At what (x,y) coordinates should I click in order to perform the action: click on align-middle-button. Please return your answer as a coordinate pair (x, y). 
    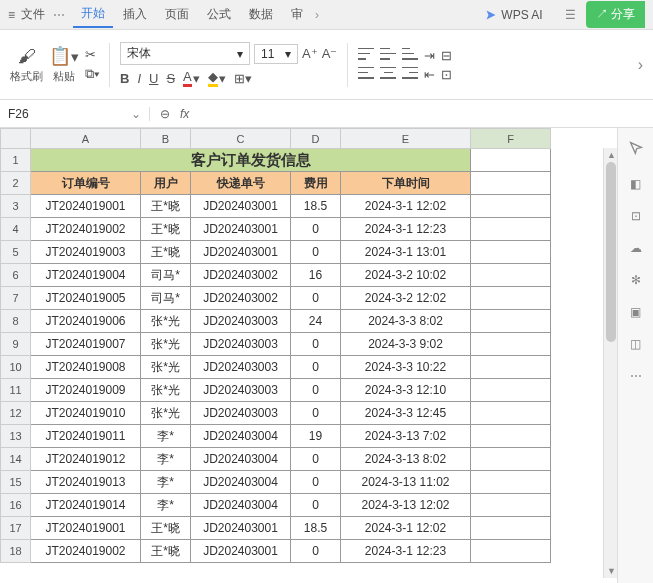
    Looking at the image, I should click on (388, 54).